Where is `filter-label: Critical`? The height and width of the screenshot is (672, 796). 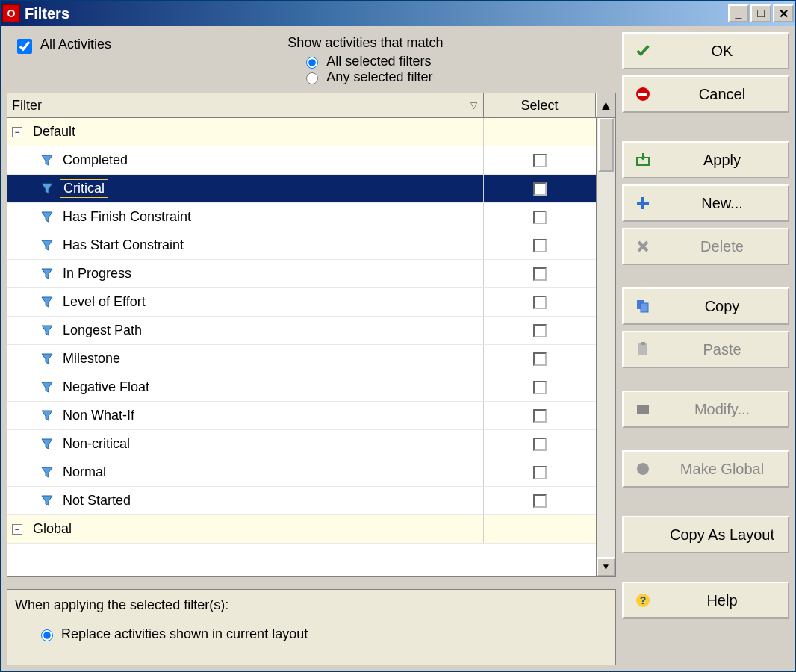
filter-label: Critical is located at coordinates (84, 188).